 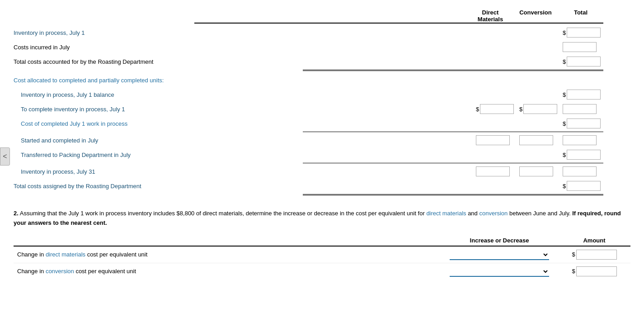 What do you see at coordinates (493, 171) in the screenshot?
I see `dm-inv-jul31-field` at bounding box center [493, 171].